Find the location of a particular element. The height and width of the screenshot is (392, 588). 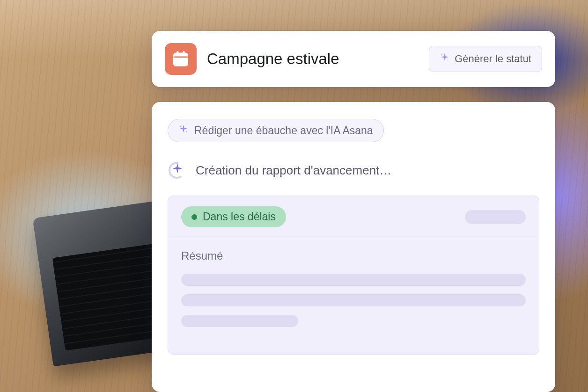

project-header-card: Campagne estivale Générer le statut is located at coordinates (353, 59).